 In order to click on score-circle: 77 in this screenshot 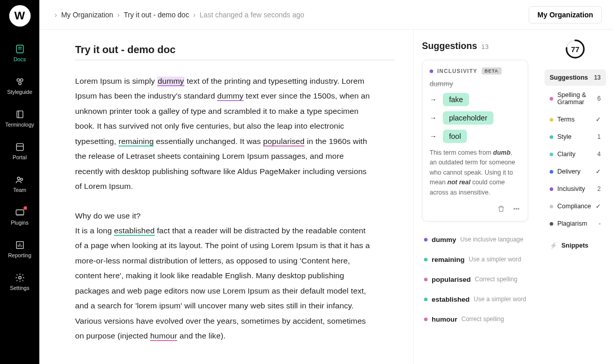, I will do `click(575, 49)`.